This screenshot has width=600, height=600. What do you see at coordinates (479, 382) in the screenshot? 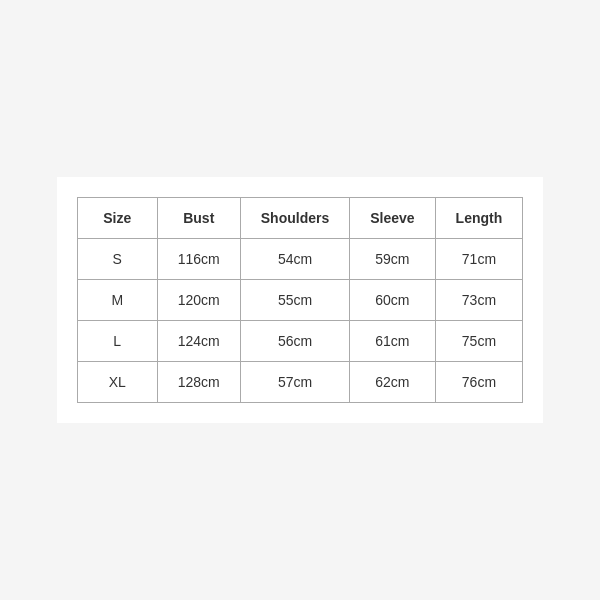
I see `cell-3-4: 76cm` at bounding box center [479, 382].